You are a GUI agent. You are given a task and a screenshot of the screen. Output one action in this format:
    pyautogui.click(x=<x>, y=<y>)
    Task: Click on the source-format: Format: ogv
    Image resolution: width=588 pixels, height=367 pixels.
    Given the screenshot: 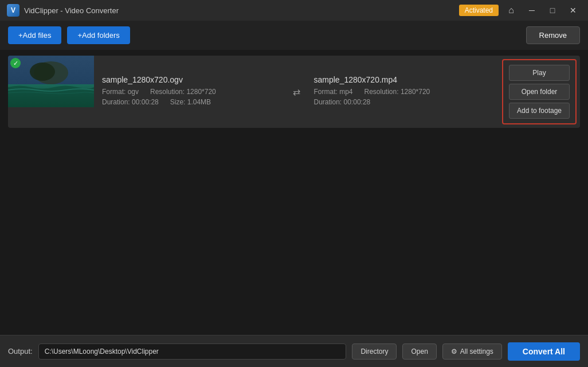 What is the action you would take?
    pyautogui.click(x=120, y=92)
    